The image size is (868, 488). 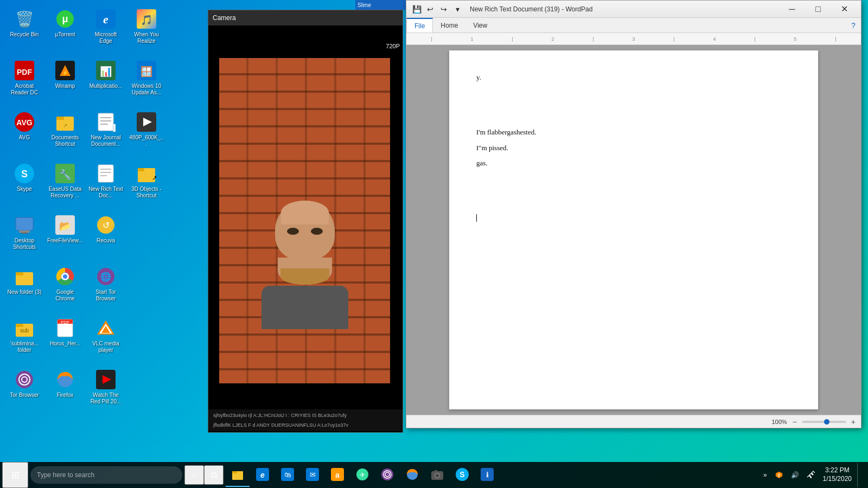 I want to click on tray-antivirus: Z, so click(x=779, y=475).